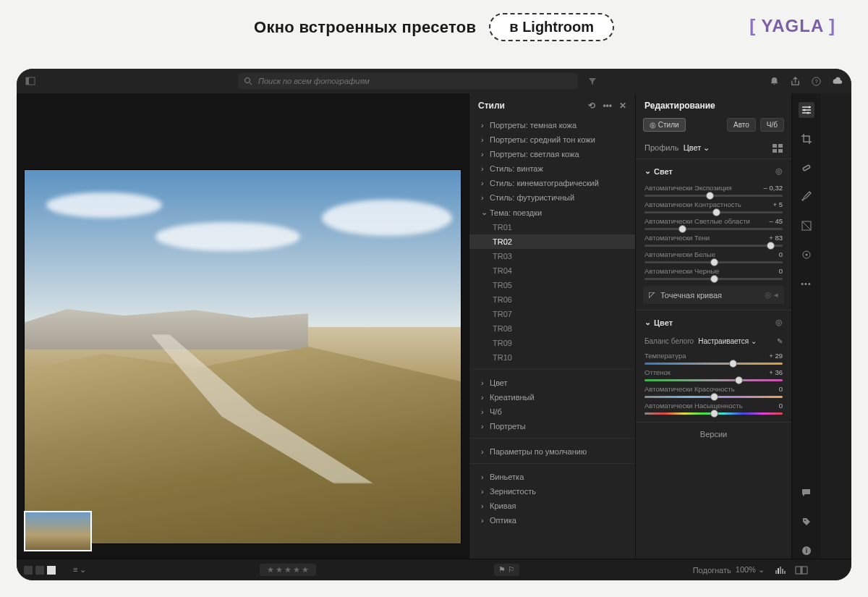 The image size is (868, 597). What do you see at coordinates (807, 110) in the screenshot?
I see `sliders-icon` at bounding box center [807, 110].